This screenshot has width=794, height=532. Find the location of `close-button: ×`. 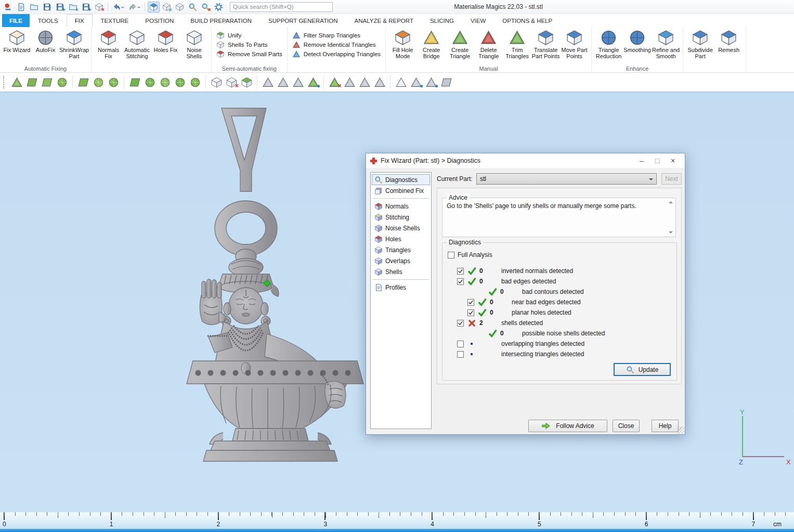

close-button: × is located at coordinates (673, 161).